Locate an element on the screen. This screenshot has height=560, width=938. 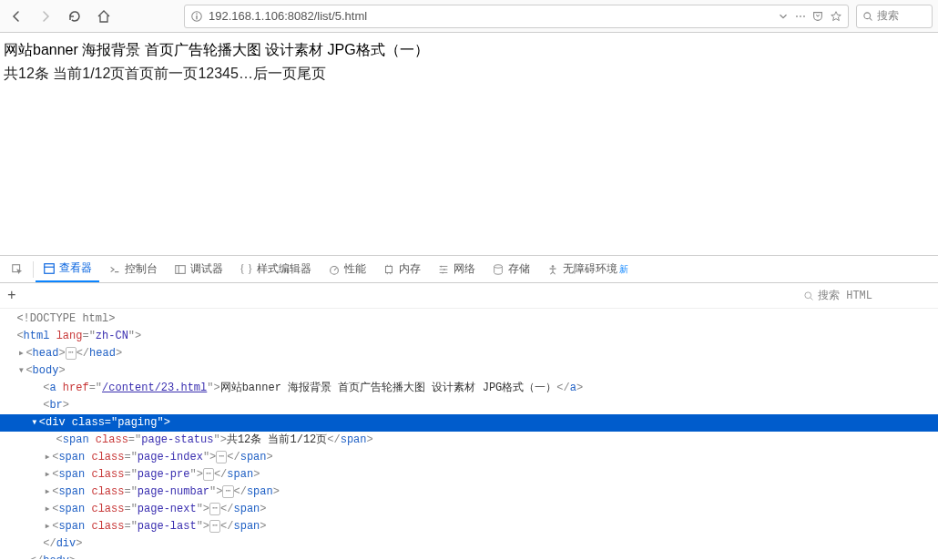
tab-inspector: 查看器 is located at coordinates (67, 270).